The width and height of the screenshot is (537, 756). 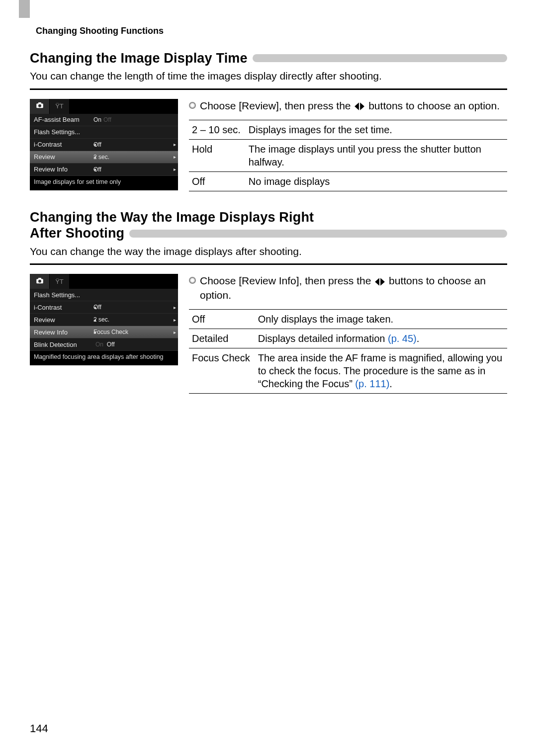 What do you see at coordinates (381, 371) in the screenshot?
I see `option-desc: The area inside the AF frame is magnifie…` at bounding box center [381, 371].